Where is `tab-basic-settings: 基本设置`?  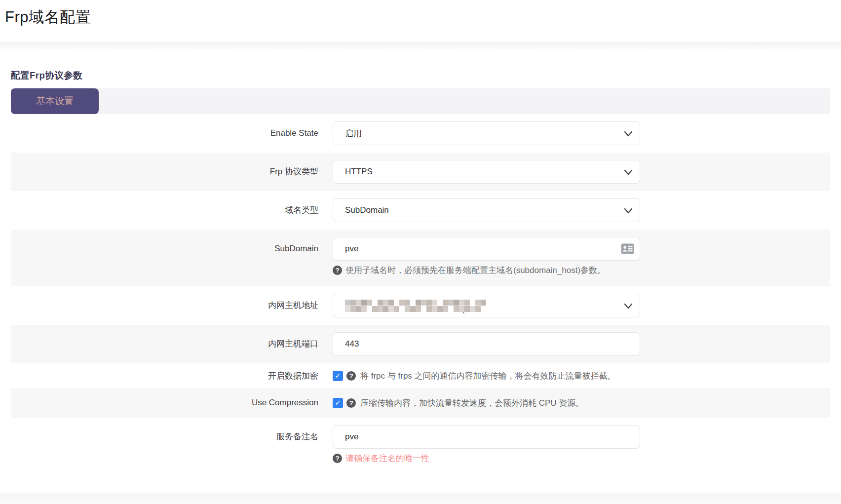
tab-basic-settings: 基本设置 is located at coordinates (55, 101).